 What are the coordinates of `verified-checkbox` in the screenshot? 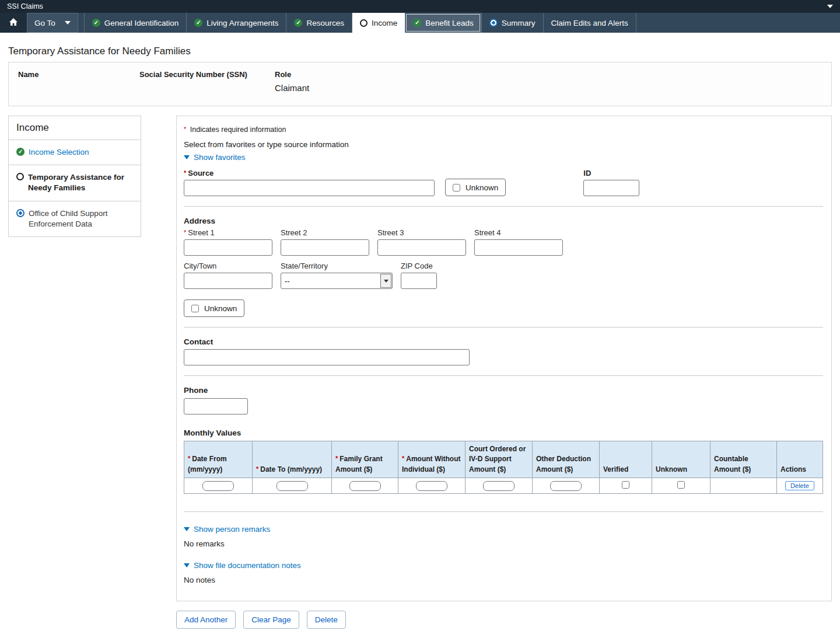 It's located at (625, 485).